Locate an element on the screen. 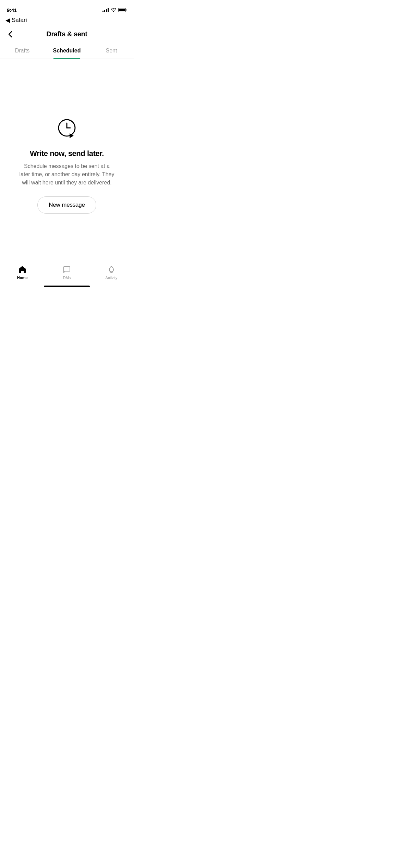  nav-item-home: Home is located at coordinates (22, 272).